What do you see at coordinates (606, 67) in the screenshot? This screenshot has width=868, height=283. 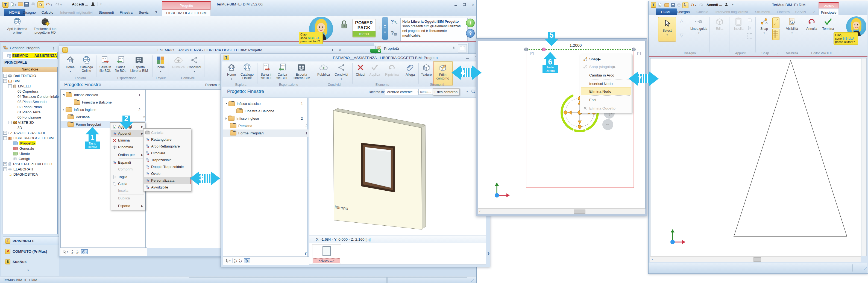 I see `menu-item-snap-singolo: Snap (singolo)▶` at bounding box center [606, 67].